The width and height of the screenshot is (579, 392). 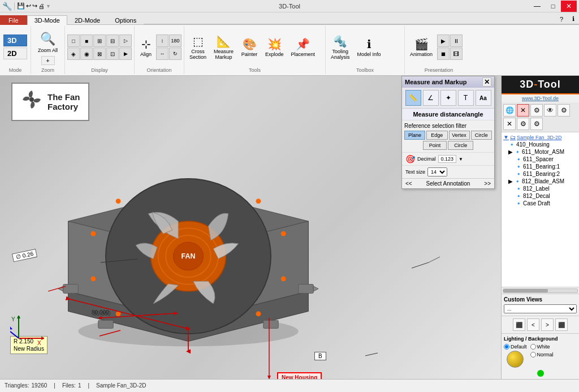 I want to click on display-btn-6: ◈, so click(x=74, y=54).